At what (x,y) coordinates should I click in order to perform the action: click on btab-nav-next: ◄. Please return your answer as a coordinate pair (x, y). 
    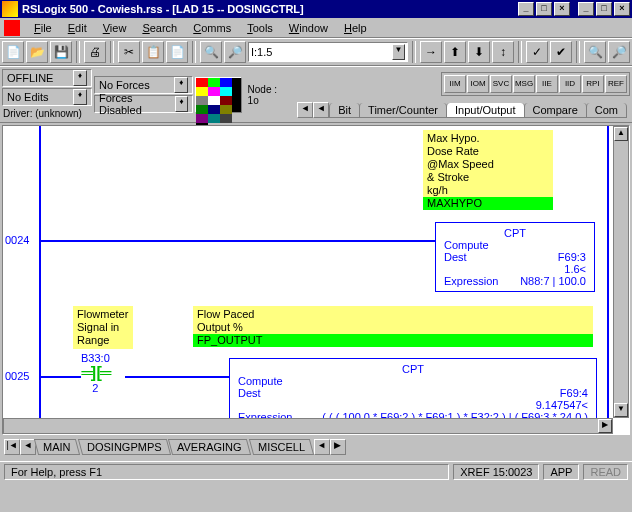
    Looking at the image, I should click on (322, 447).